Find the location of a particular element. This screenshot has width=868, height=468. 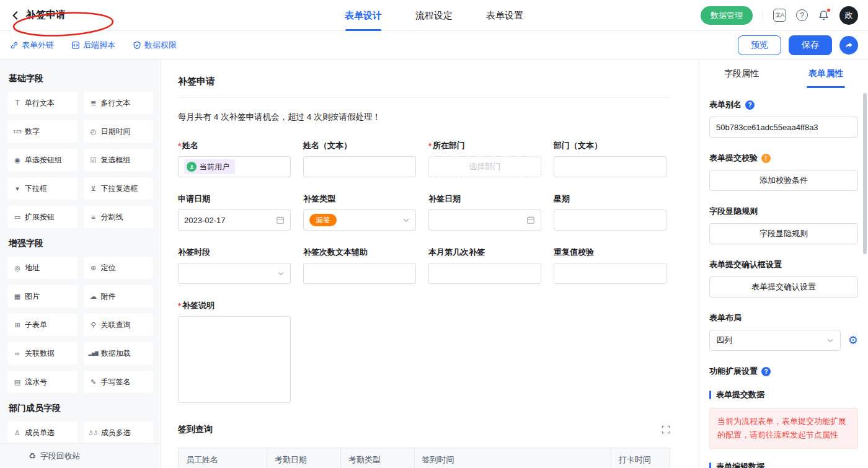

multi-text-icon: ≣ is located at coordinates (94, 103).